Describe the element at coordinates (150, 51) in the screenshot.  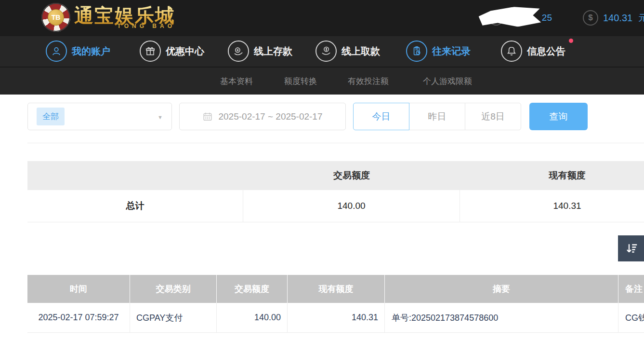
I see `gift-icon` at that location.